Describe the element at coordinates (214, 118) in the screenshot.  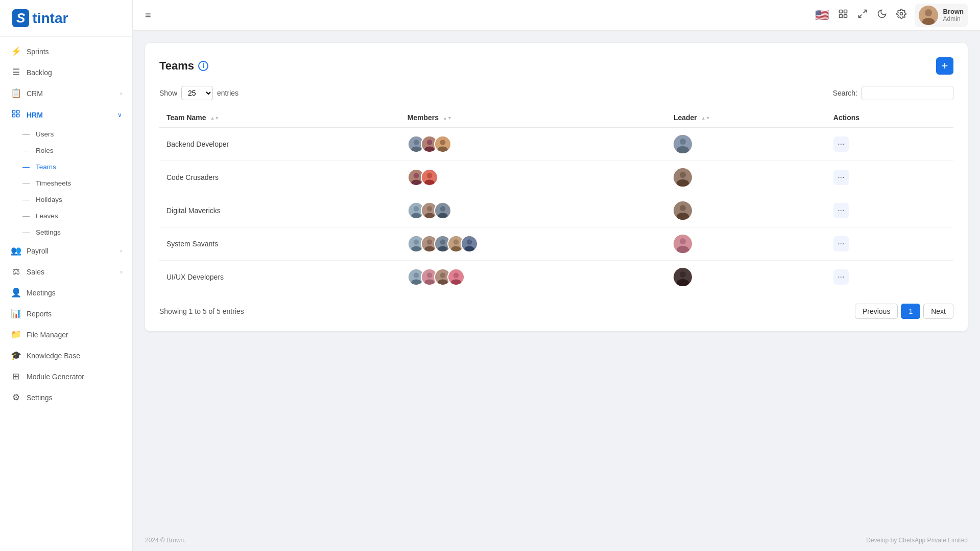
I see `sort-icon: ▲▼` at that location.